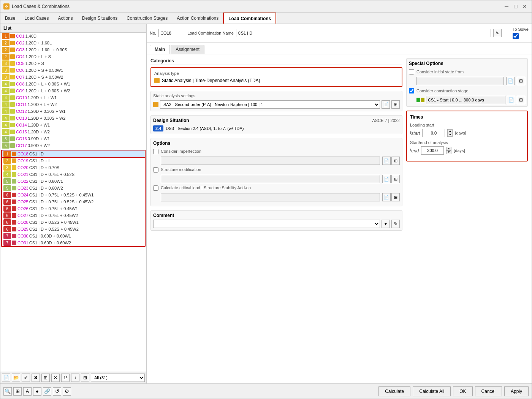  I want to click on list-item: 4CO21CS1 | D + 0.75L + 0.52S, so click(73, 174).